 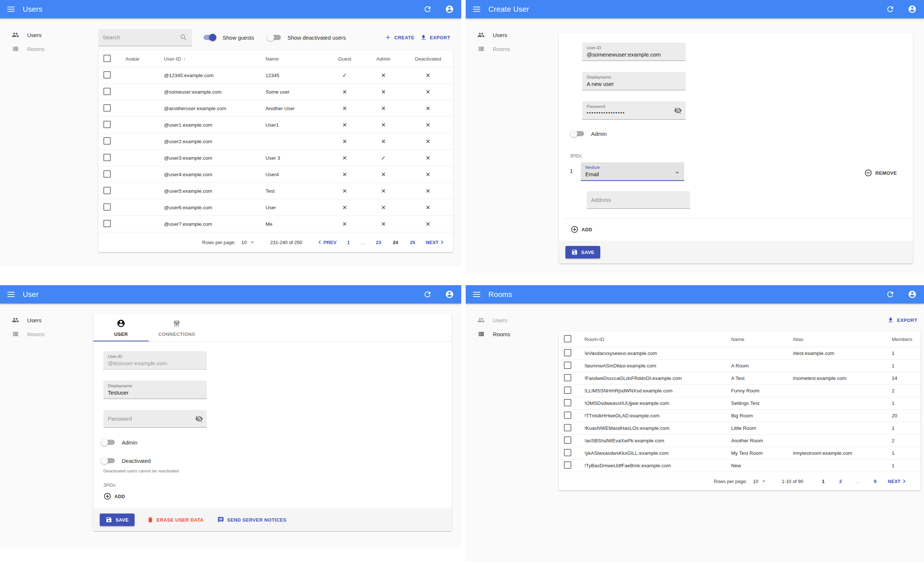 I want to click on deactivated-toggle, so click(x=109, y=461).